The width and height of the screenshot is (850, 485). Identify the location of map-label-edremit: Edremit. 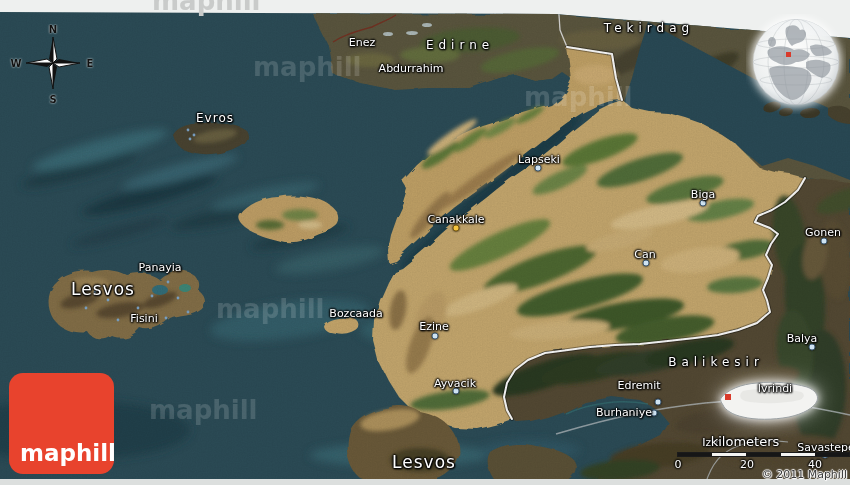
(638, 386).